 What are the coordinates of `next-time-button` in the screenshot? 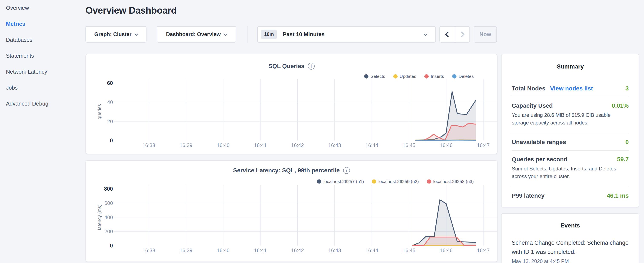 It's located at (462, 34).